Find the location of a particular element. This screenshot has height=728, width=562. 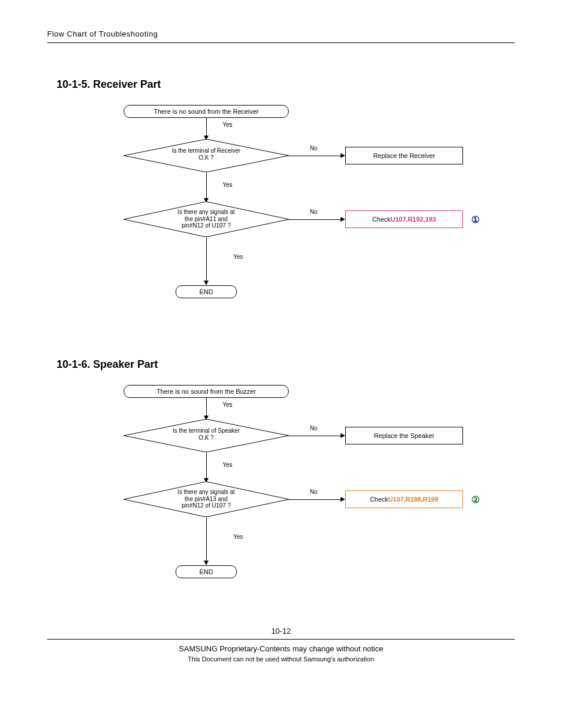

start-text: There is no sound from the Receiver is located at coordinates (206, 111).